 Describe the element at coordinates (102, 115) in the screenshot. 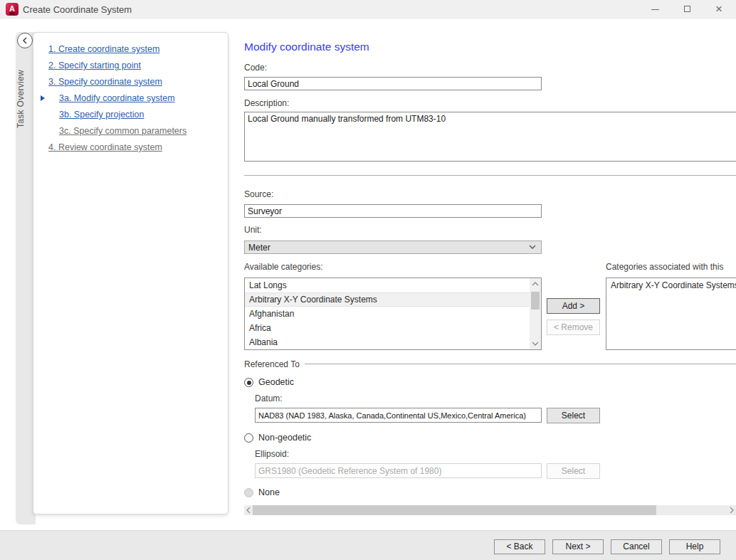

I see `task-specify-projection: 3b. Specify projection` at that location.